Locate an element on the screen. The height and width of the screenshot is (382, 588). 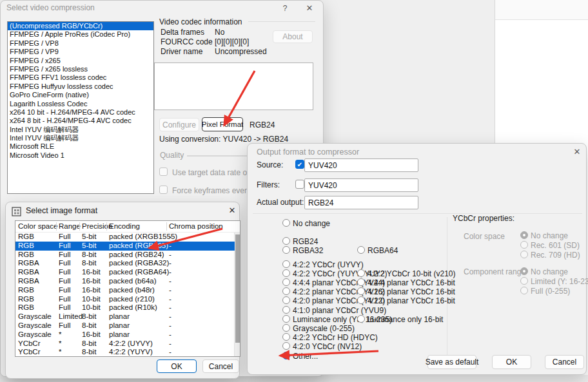
scrollbar-thumb is located at coordinates (237, 289).